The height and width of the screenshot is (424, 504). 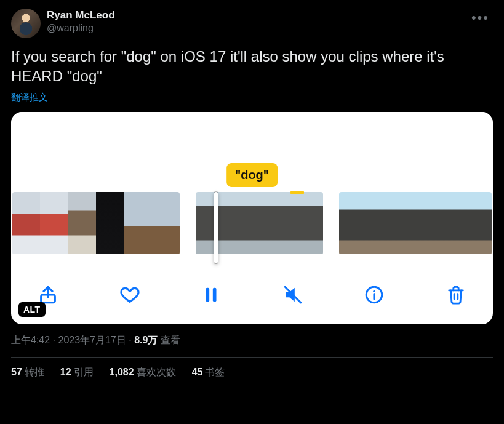 What do you see at coordinates (32, 310) in the screenshot?
I see `alt-badge: ALT` at bounding box center [32, 310].